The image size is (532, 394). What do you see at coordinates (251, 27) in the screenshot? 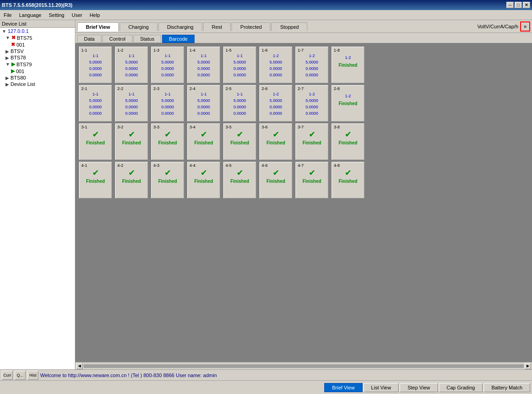
I see `tab-protected: Protected` at bounding box center [251, 27].